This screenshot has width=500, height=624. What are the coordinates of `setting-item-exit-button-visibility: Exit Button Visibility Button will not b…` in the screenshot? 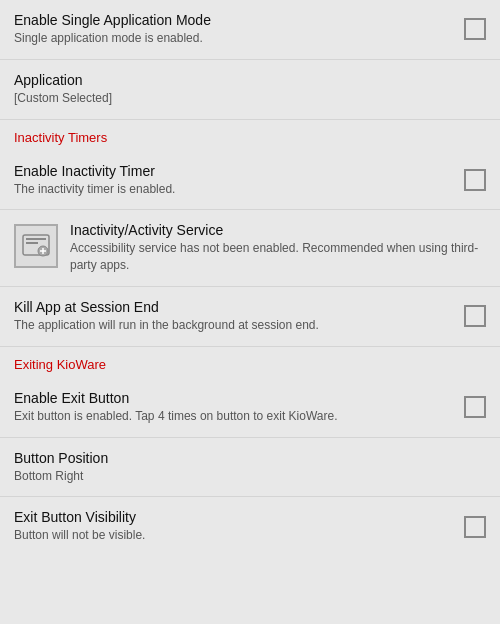 It's located at (250, 526).